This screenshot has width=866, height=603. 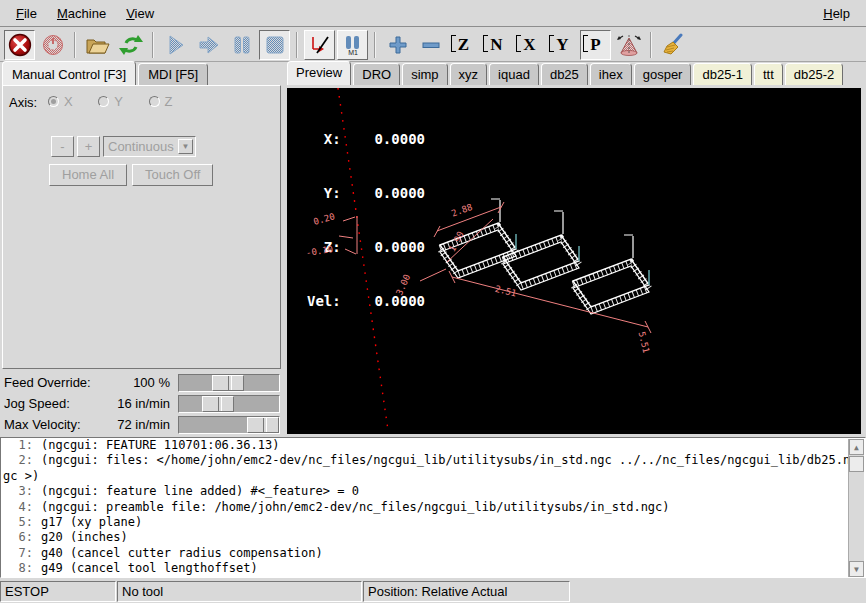 I want to click on step-icon, so click(x=209, y=45).